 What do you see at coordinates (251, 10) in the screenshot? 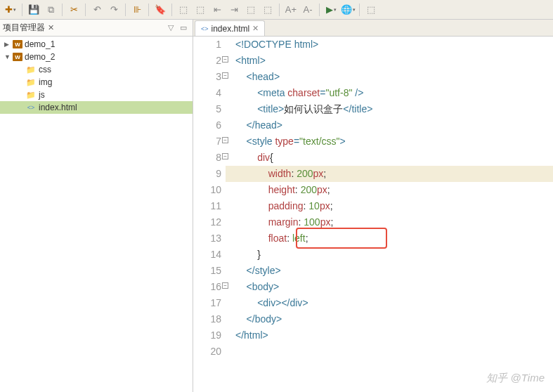
I see `resume-button: ⬚` at bounding box center [251, 10].